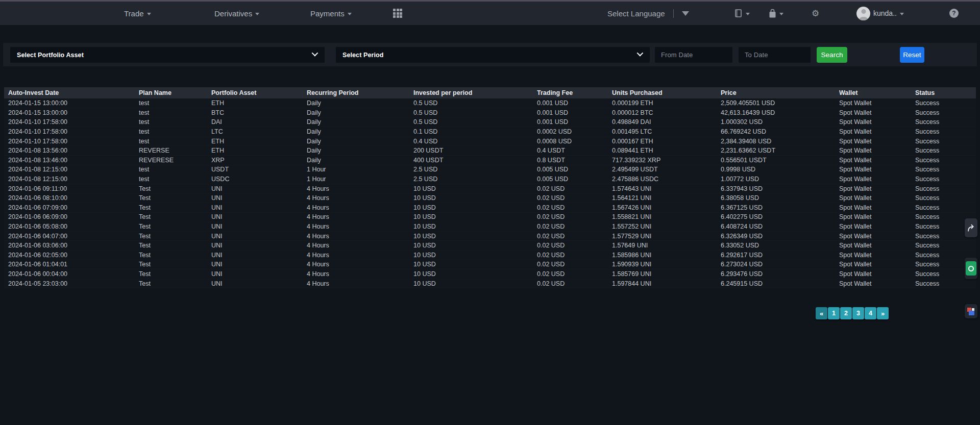 The width and height of the screenshot is (980, 425). Describe the element at coordinates (780, 113) in the screenshot. I see `cell-price: 42,613.16439 USD` at that location.